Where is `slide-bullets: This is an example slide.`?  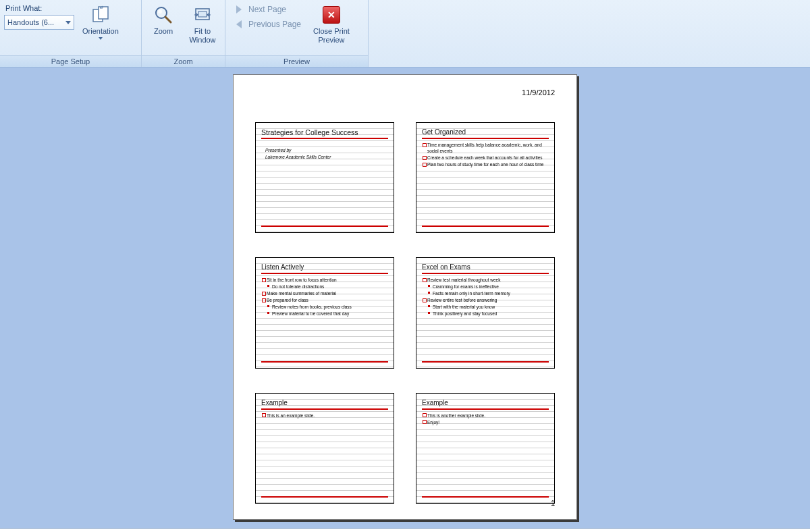 slide-bullets: This is an example slide. is located at coordinates (325, 416).